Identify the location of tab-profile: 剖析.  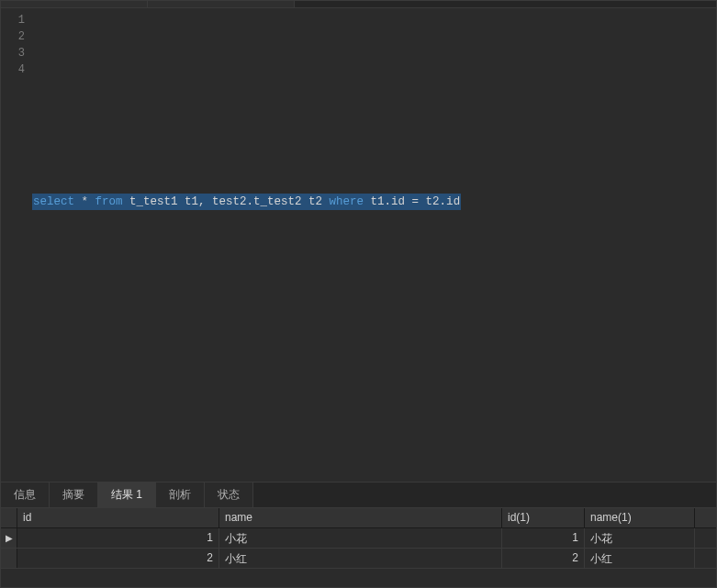
(180, 495).